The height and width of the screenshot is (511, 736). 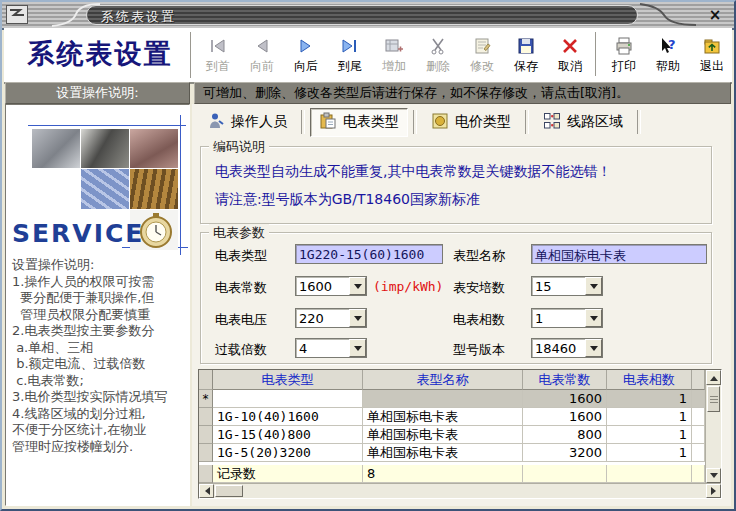 What do you see at coordinates (482, 55) in the screenshot?
I see `edit-button: 修改` at bounding box center [482, 55].